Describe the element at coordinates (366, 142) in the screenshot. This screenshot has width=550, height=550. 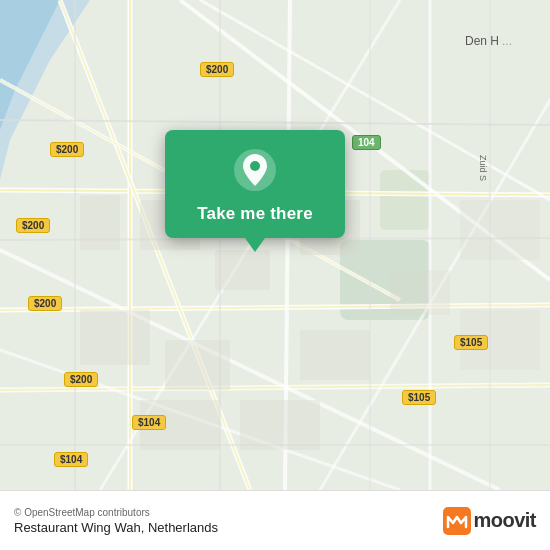
I see `road-badge-104-right: 104` at that location.